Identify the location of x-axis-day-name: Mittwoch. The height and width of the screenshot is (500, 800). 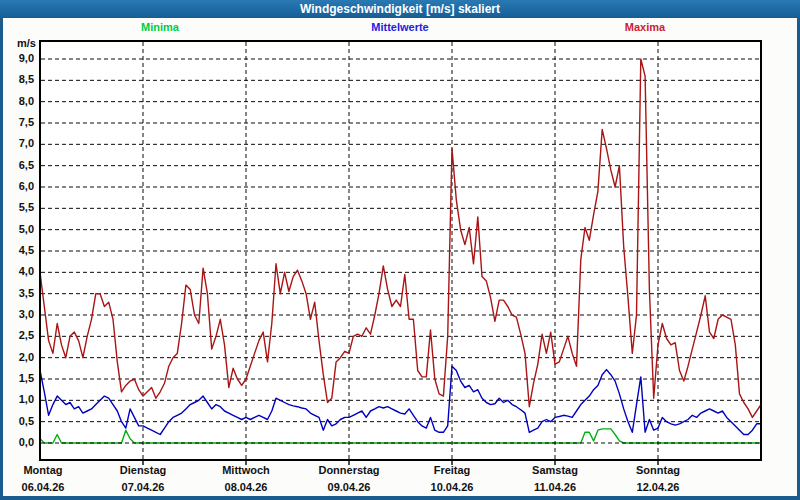
(246, 470).